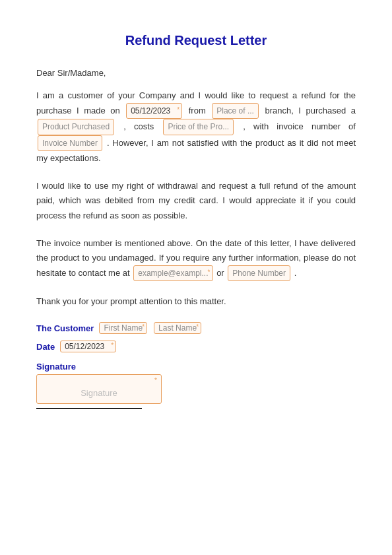 Image resolution: width=392 pixels, height=555 pixels. I want to click on signature-section: Signature * Signature, so click(196, 385).